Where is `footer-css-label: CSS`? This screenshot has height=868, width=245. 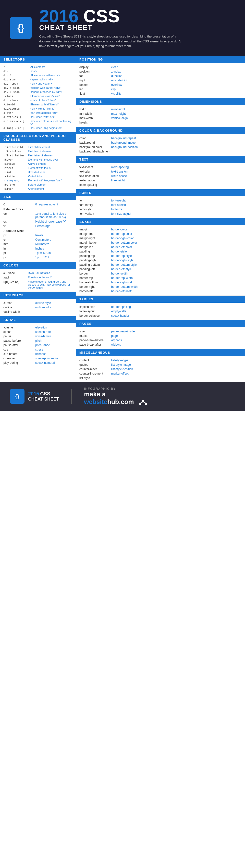
footer-css-label: CSS is located at coordinates (45, 394).